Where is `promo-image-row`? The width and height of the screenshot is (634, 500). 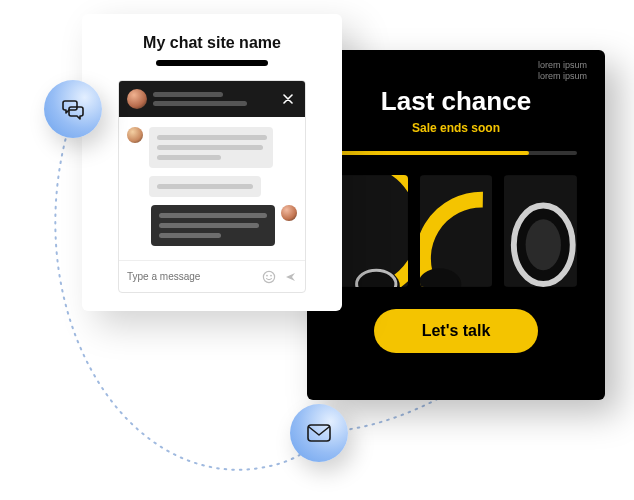
promo-image-row is located at coordinates (456, 231).